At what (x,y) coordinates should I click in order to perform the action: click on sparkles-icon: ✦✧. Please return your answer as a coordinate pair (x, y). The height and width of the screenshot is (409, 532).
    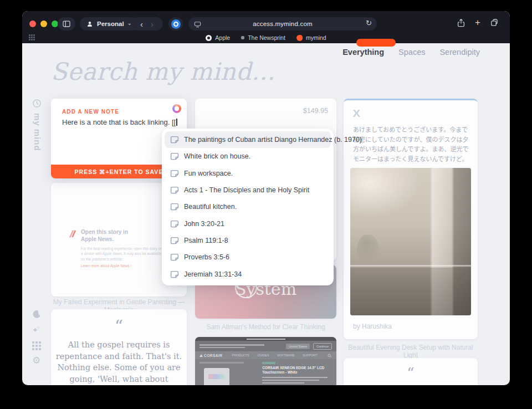
    Looking at the image, I should click on (37, 330).